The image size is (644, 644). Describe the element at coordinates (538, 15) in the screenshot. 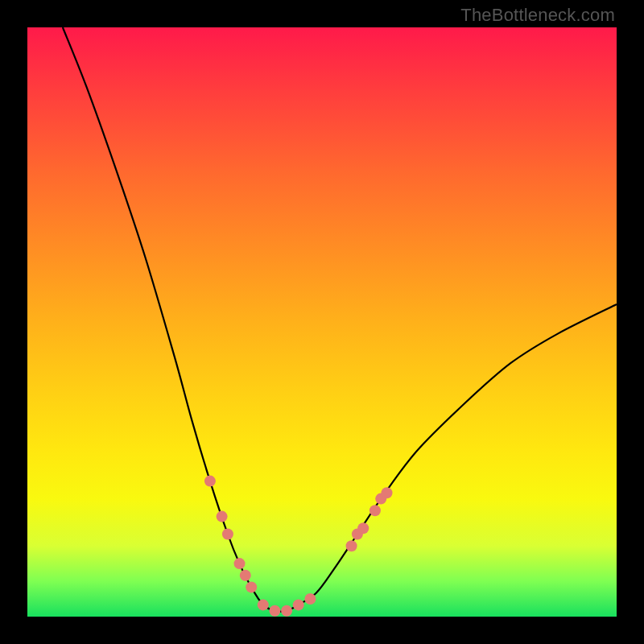

I see `watermark-text: TheBottleneck.com` at that location.